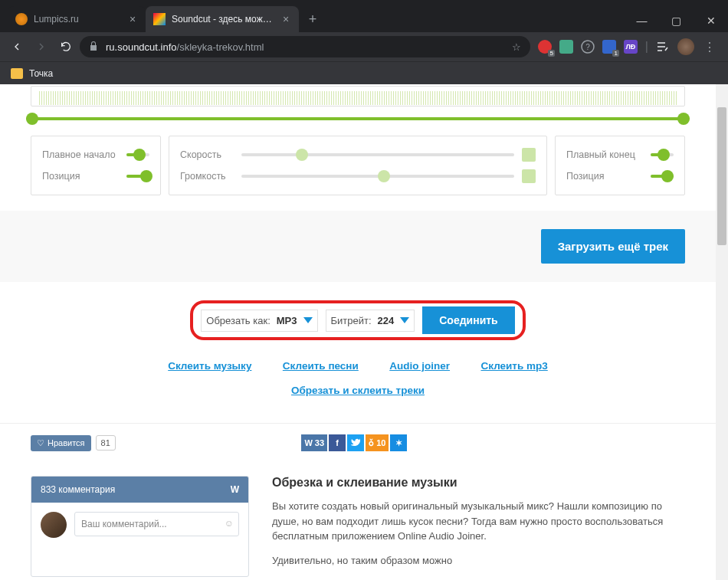 This screenshot has height=580, width=728. I want to click on back-button, so click(17, 47).